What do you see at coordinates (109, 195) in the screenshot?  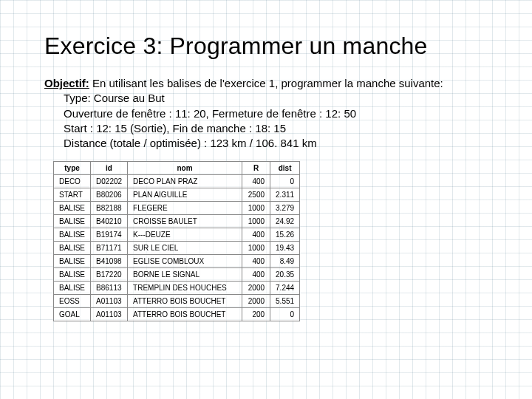 I see `cell-id: B80206` at bounding box center [109, 195].